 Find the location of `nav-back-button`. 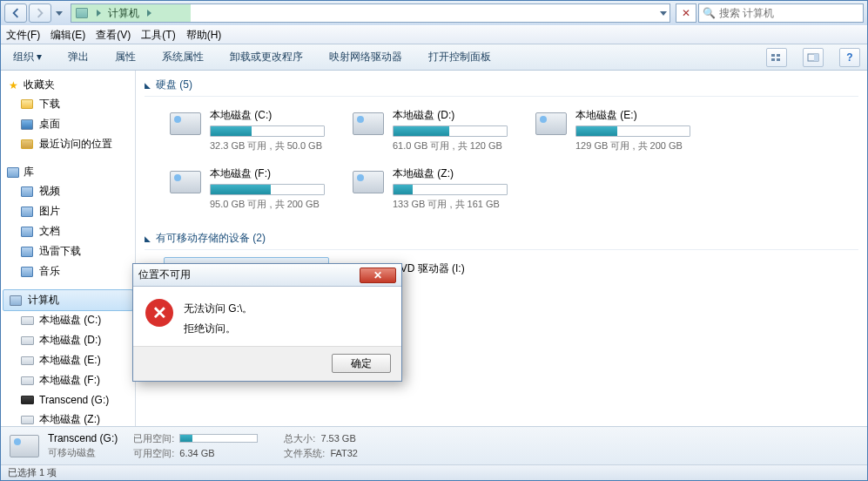

nav-back-button is located at coordinates (16, 13).